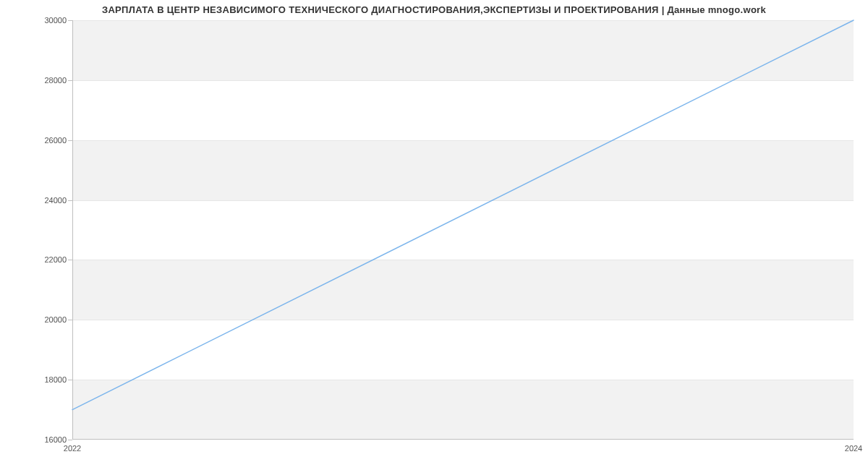 The width and height of the screenshot is (868, 470). What do you see at coordinates (38, 440) in the screenshot?
I see `y-tick-label: 16000` at bounding box center [38, 440].